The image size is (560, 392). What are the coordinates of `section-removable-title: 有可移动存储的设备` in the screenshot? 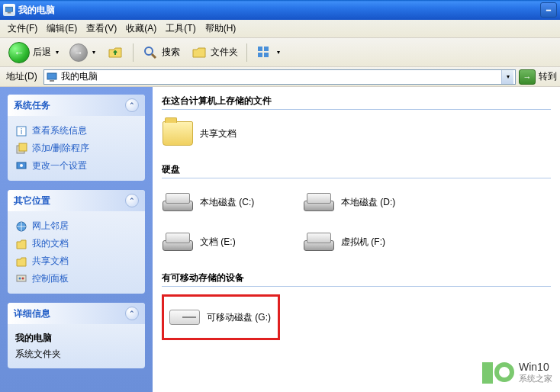 It's located at (356, 279).